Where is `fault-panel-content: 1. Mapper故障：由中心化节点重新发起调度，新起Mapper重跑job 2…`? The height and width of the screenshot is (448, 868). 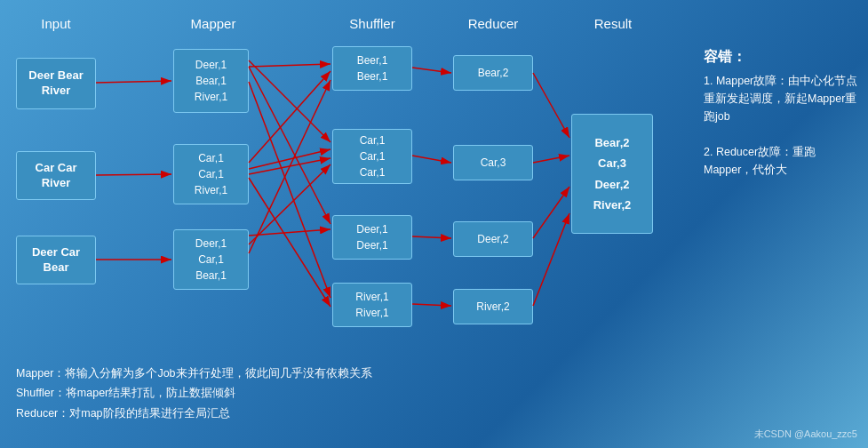
fault-panel-content: 1. Mapper故障：由中心化节点重新发起调度，新起Mapper重跑job 2… is located at coordinates (782, 125).